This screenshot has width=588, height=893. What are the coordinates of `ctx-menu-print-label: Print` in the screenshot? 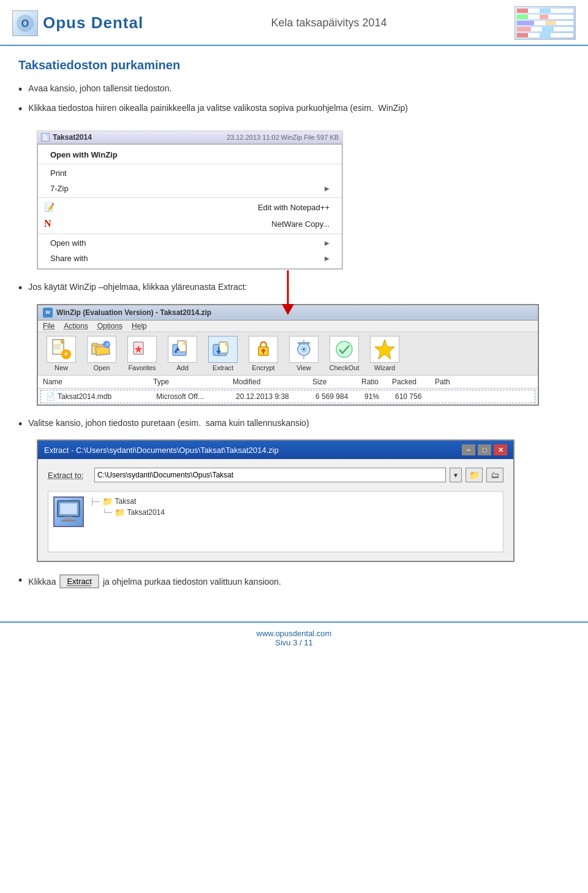 It's located at (59, 173).